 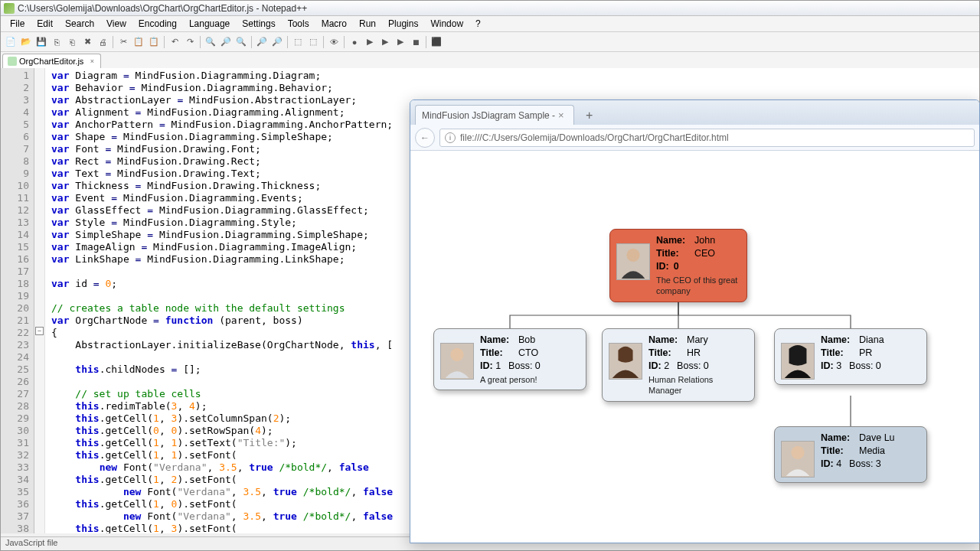 What do you see at coordinates (678, 266) in the screenshot?
I see `org-node-root: Name:John Title:CEO ID:0 The CEO of this…` at bounding box center [678, 266].